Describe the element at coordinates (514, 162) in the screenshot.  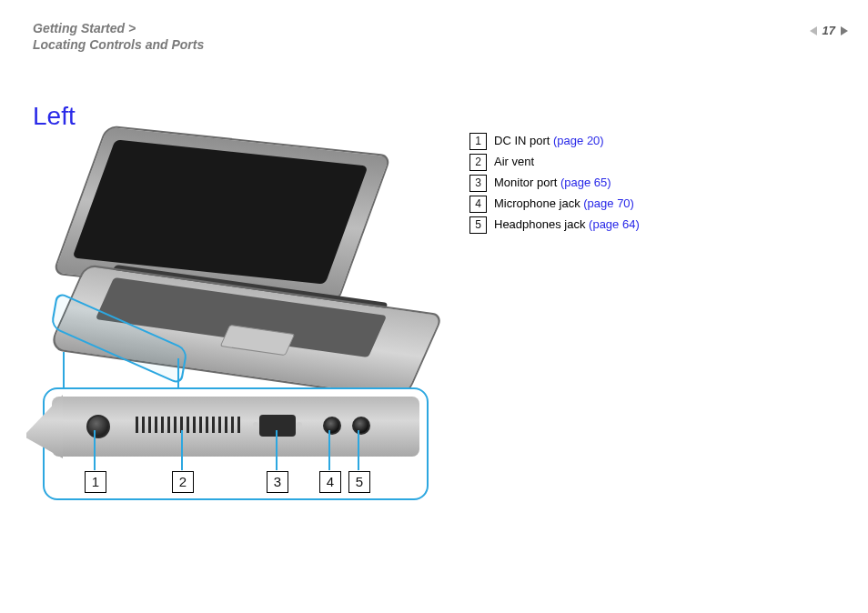
I see `legend-label: Air vent` at that location.